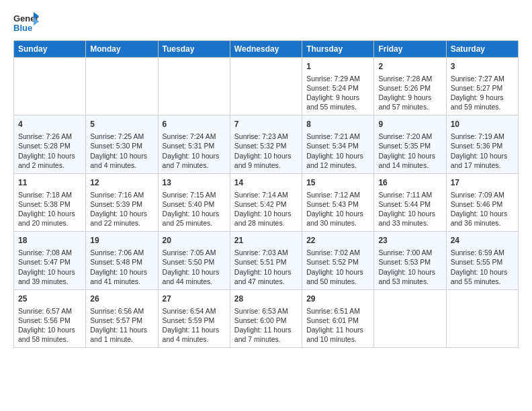  Describe the element at coordinates (122, 183) in the screenshot. I see `day-number: 12` at that location.